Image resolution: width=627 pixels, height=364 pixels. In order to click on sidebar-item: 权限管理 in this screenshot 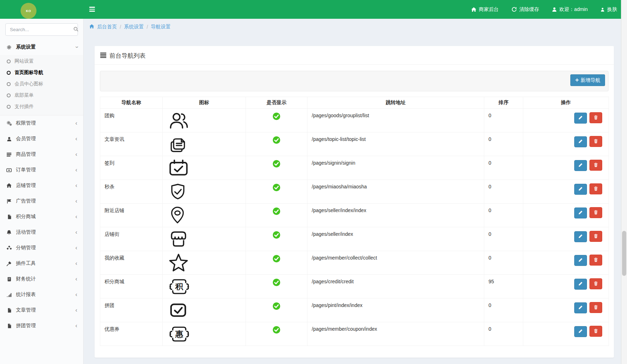, I will do `click(42, 123)`.